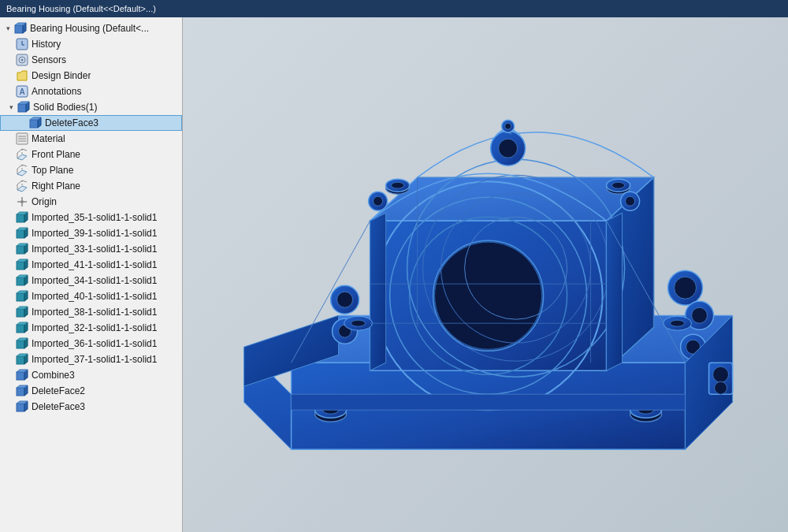 This screenshot has width=788, height=532. I want to click on tree-item-bearing-housing: ▾Bearing Housing (Default<..., so click(91, 28).